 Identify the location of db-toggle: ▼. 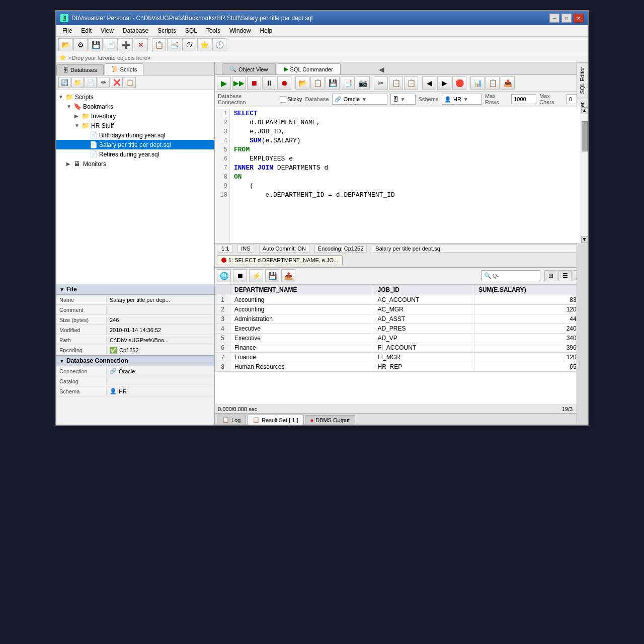
(62, 361).